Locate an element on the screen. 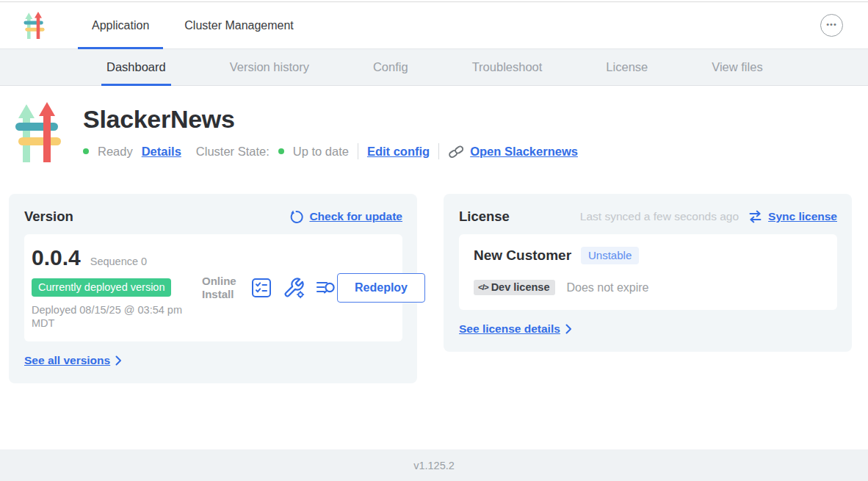 Image resolution: width=868 pixels, height=481 pixels. slackernews-logo-icon is located at coordinates (35, 25).